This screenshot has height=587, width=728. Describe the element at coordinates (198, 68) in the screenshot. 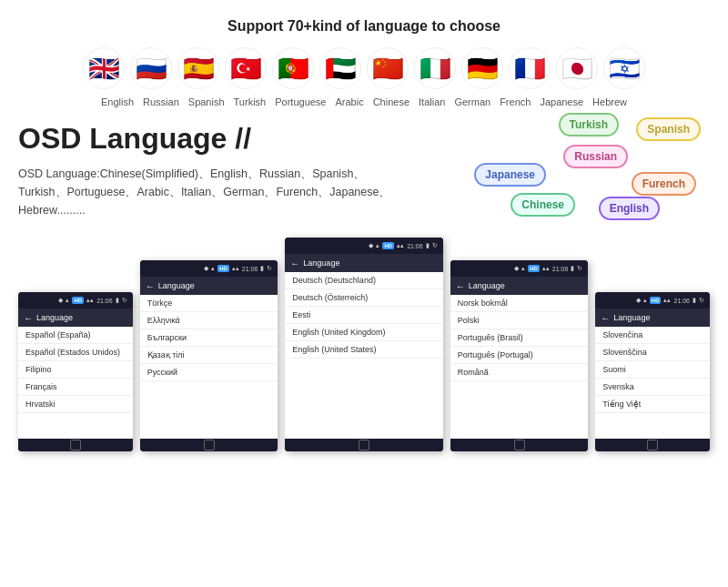

I see `flag-spanish: 🇪🇸` at that location.